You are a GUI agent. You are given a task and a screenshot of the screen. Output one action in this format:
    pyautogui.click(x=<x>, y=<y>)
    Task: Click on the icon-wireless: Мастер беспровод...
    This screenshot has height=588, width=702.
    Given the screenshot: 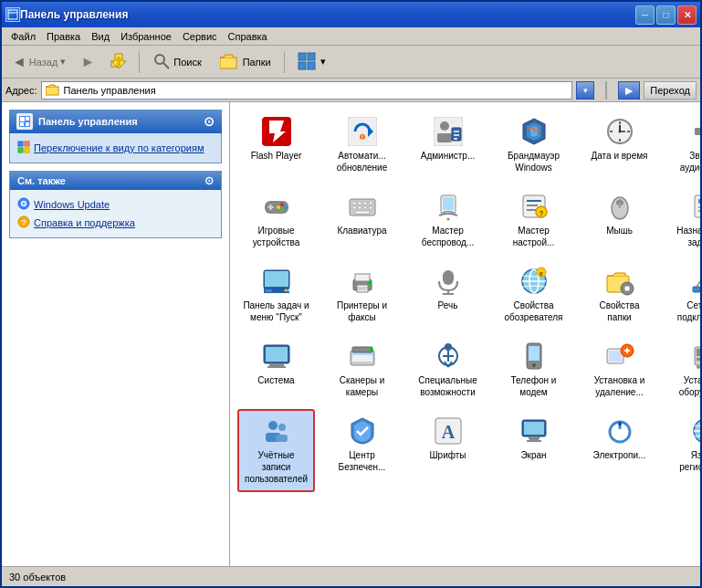 What is the action you would take?
    pyautogui.click(x=447, y=220)
    